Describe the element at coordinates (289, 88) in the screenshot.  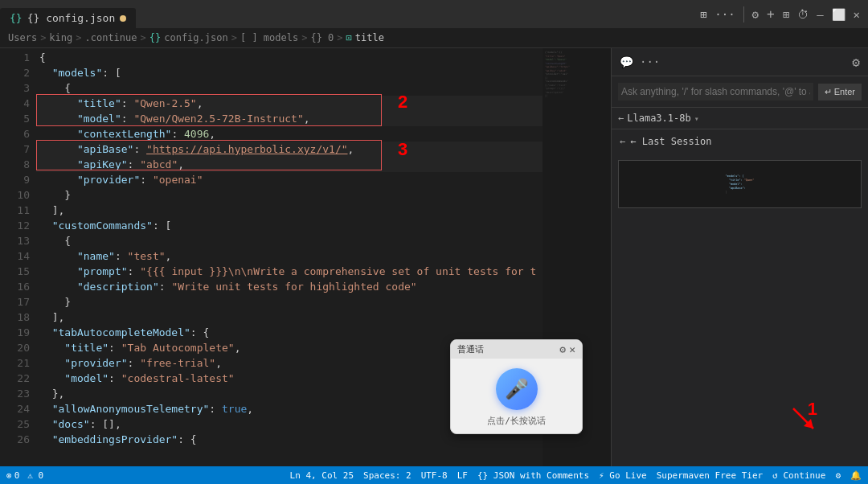
I see `code-line-3: {` at that location.